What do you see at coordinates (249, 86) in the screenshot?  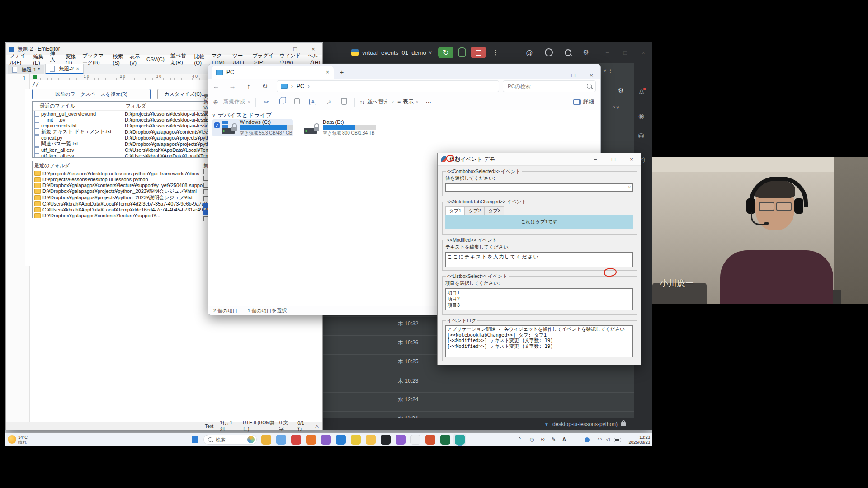 I see `up-icon: ↑` at bounding box center [249, 86].